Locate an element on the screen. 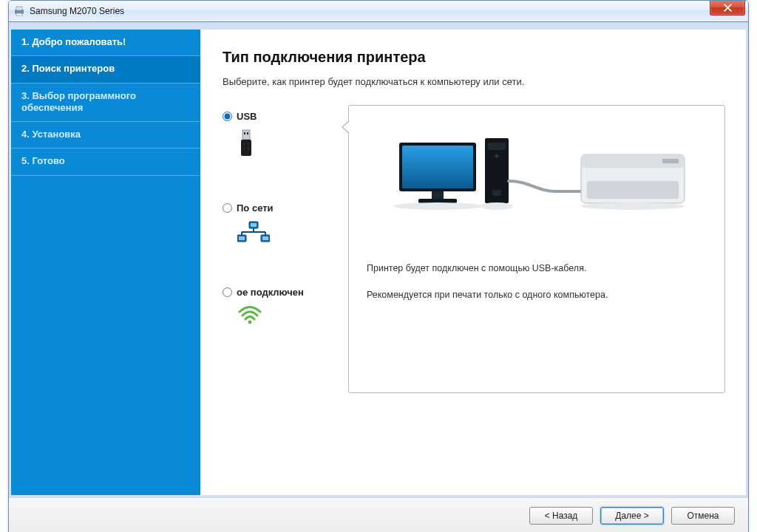 The image size is (757, 532). radio-network is located at coordinates (228, 208).